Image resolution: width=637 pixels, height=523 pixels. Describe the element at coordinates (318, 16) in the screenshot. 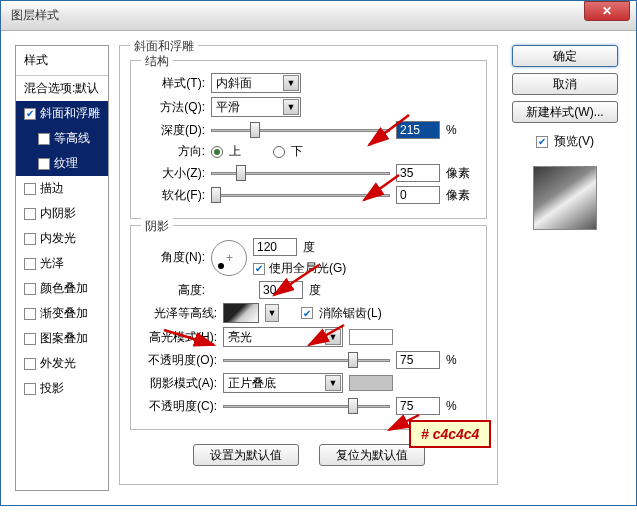

I see `titlebar: 图层样式 ✕` at that location.